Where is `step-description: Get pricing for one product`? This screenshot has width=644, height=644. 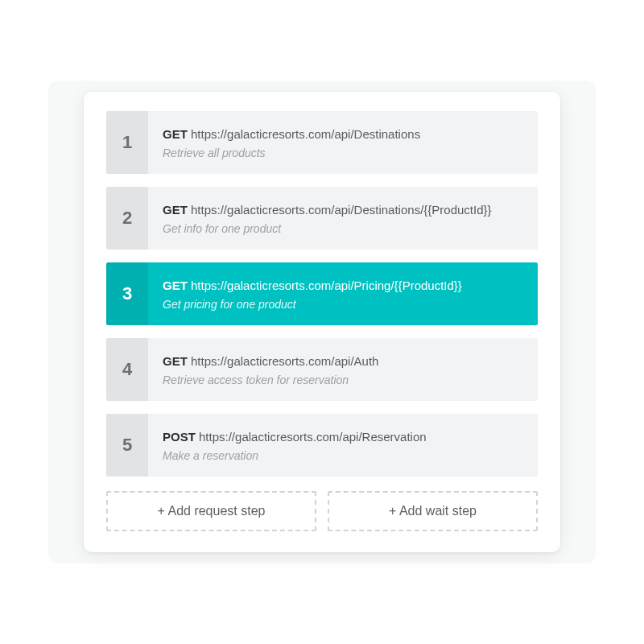 step-description: Get pricing for one product is located at coordinates (343, 304).